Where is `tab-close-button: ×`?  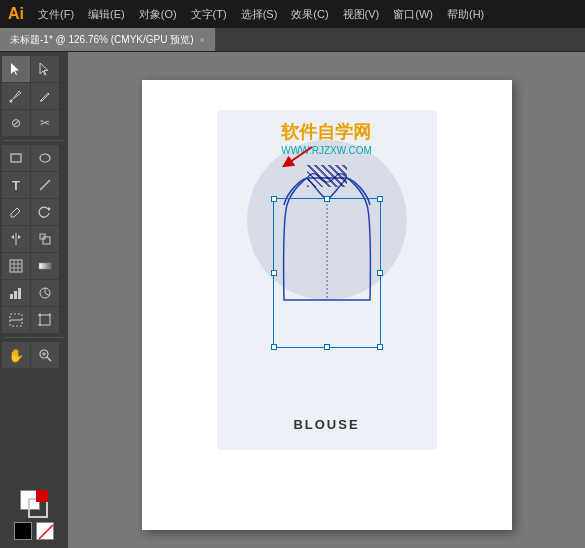 tab-close-button: × is located at coordinates (202, 40).